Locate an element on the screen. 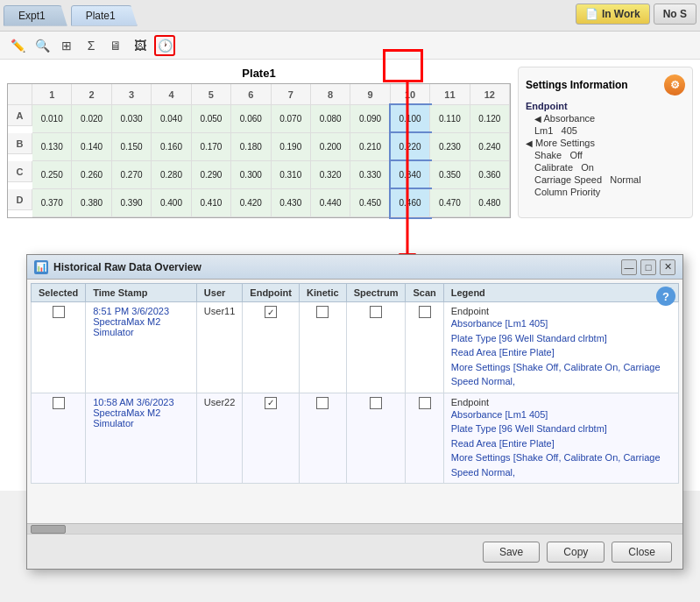 The width and height of the screenshot is (700, 602). cell-A11: 0.110 is located at coordinates (450, 119).